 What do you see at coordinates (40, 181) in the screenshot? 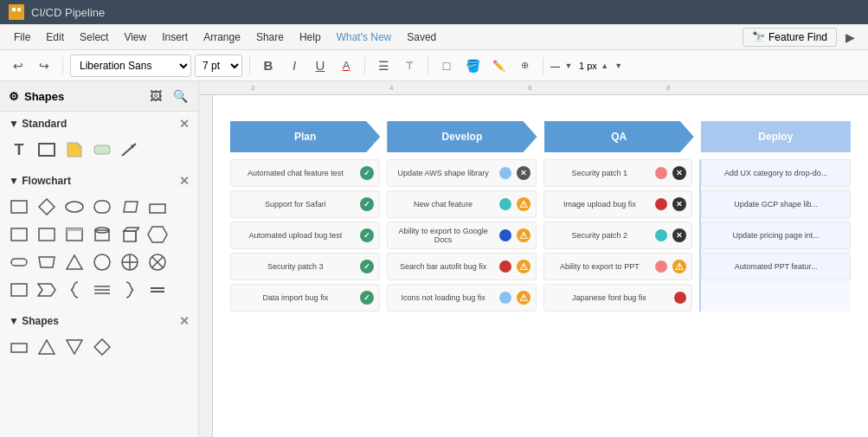
I see `section-flowchart-toggle: ▼ Flowchart` at bounding box center [40, 181].